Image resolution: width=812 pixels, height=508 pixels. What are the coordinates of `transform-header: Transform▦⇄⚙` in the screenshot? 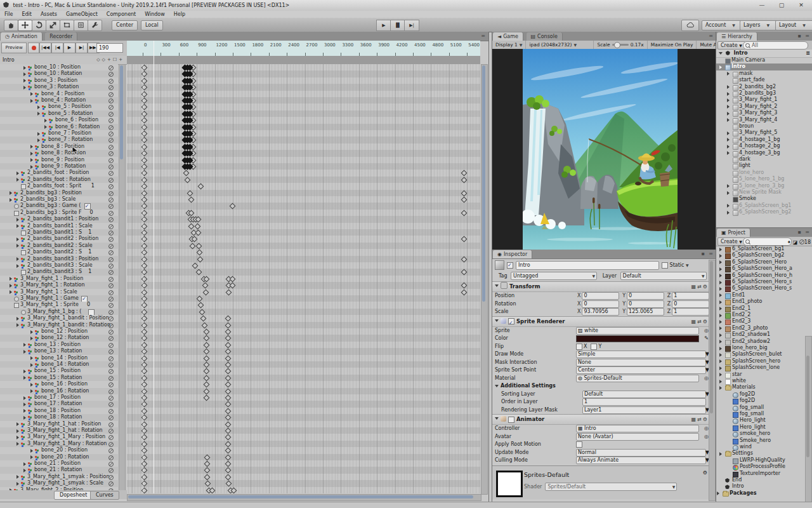 It's located at (601, 287).